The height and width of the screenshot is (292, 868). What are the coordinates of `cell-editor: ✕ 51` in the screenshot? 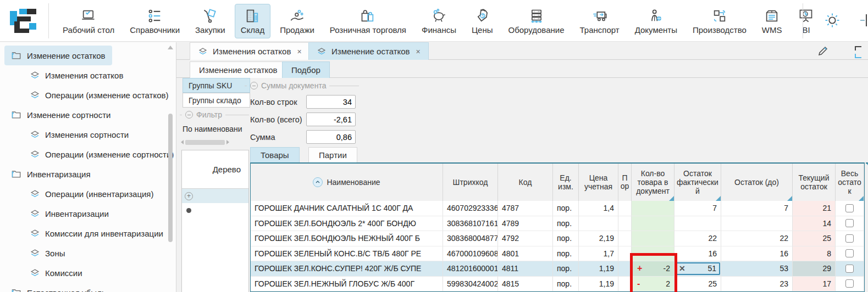 It's located at (698, 269).